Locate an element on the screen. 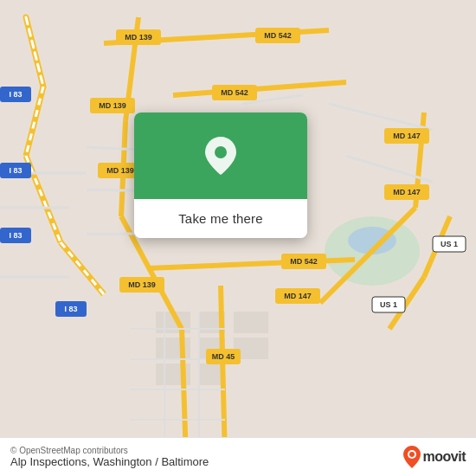 The height and width of the screenshot is (476, 476). take-me-there-button: Take me there is located at coordinates (221, 218).